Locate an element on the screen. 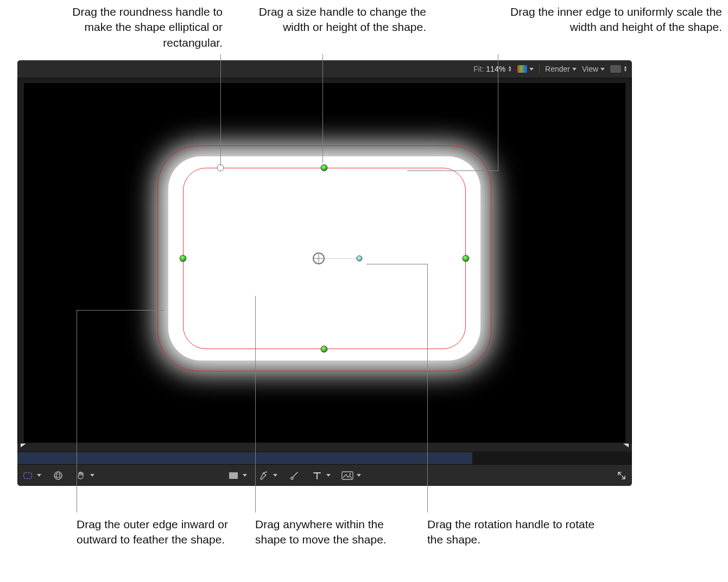  globe-3d-icon is located at coordinates (58, 476).